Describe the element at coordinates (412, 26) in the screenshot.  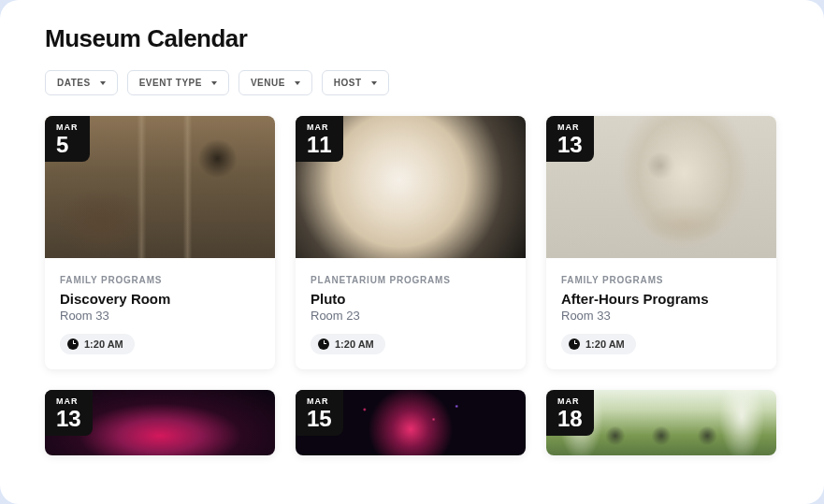
I see `page-title: Museum Calendar` at that location.